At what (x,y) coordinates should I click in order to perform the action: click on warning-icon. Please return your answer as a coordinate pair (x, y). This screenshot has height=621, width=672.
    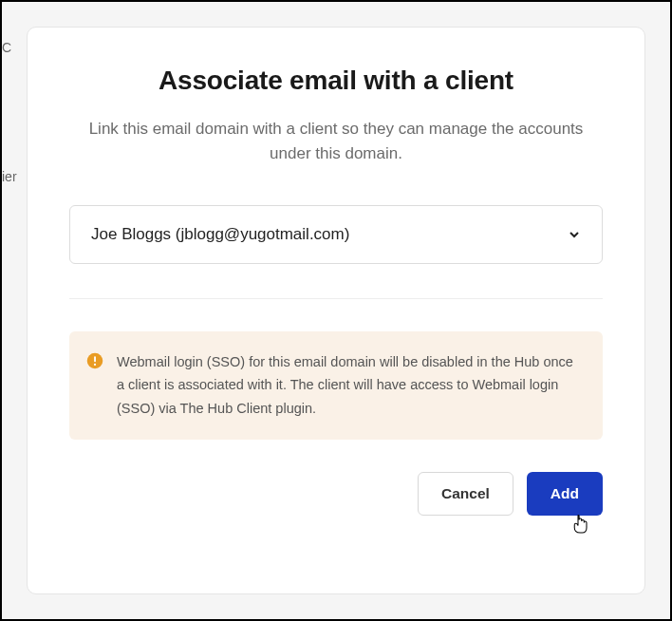
    Looking at the image, I should click on (95, 361).